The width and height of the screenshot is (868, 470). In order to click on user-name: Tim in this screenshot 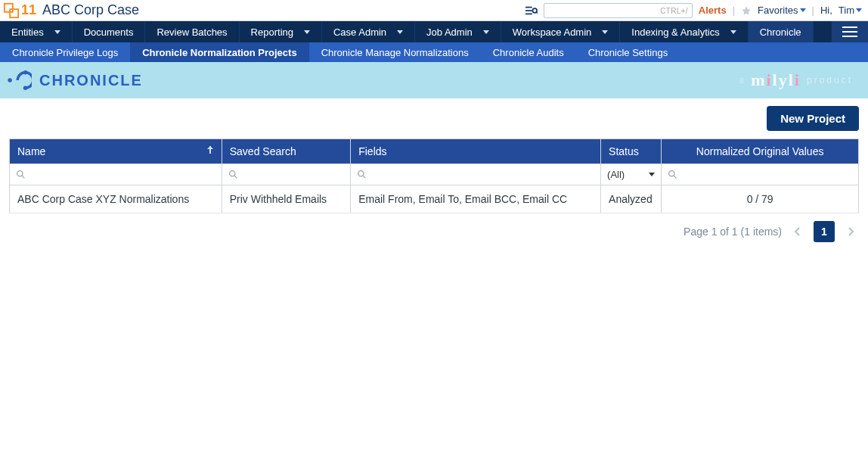, I will do `click(847, 11)`.